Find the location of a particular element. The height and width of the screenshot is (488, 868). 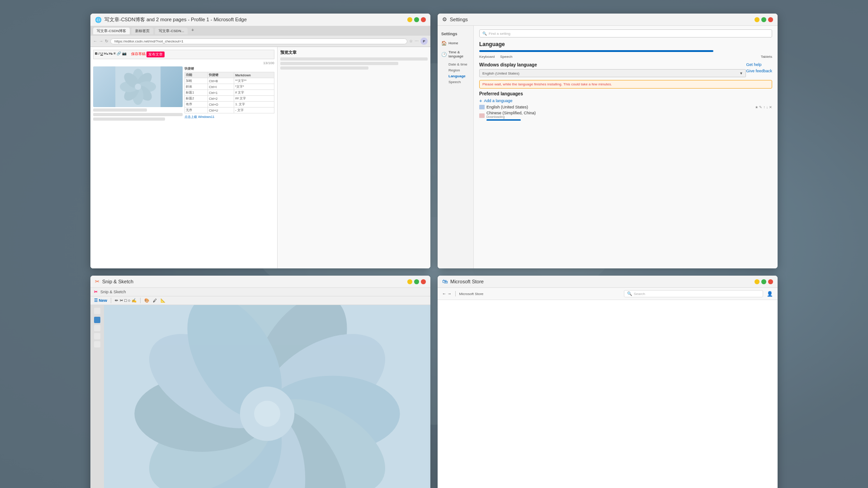

edge-title: 写文章-CSDN博客 and 2 more pages - Profile 1 … is located at coordinates (255, 20).